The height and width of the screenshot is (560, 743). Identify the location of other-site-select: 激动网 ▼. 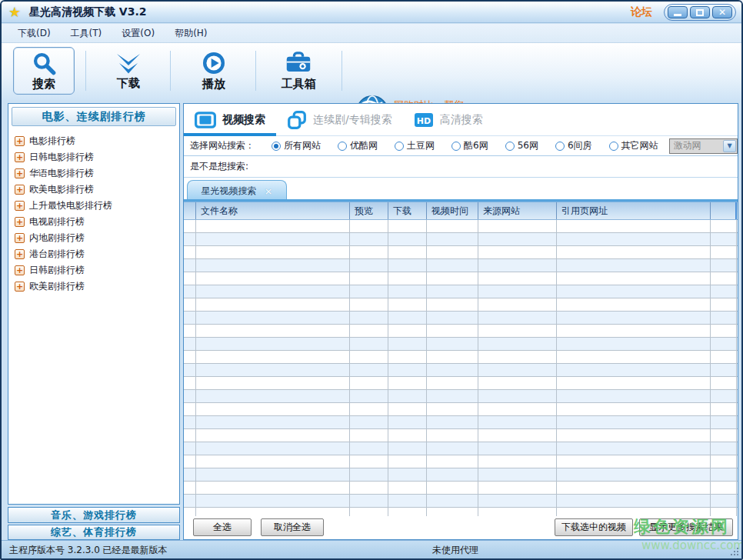
(703, 146).